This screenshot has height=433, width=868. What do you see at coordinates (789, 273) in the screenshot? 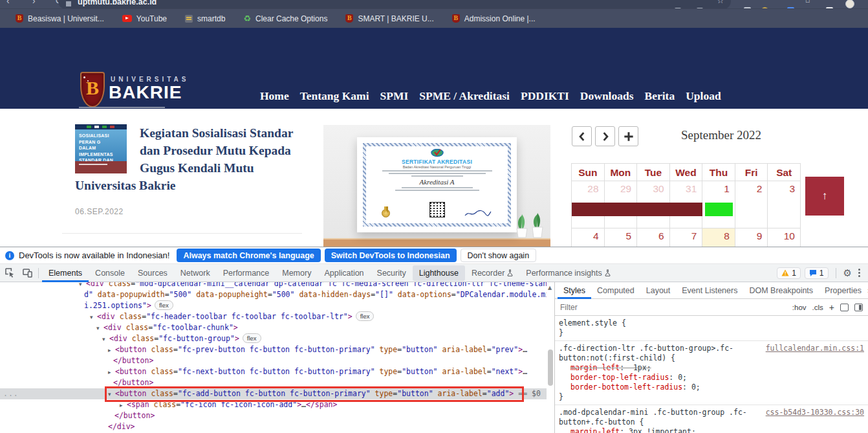
I see `warnings-badge: 1` at bounding box center [789, 273].